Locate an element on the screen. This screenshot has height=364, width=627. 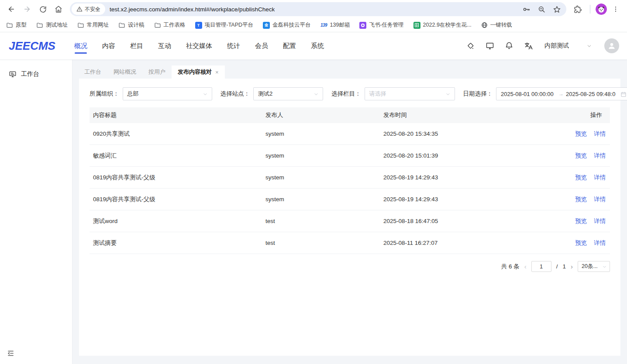
cell-time: 2025-08-20 15:01:39 is located at coordinates (471, 155).